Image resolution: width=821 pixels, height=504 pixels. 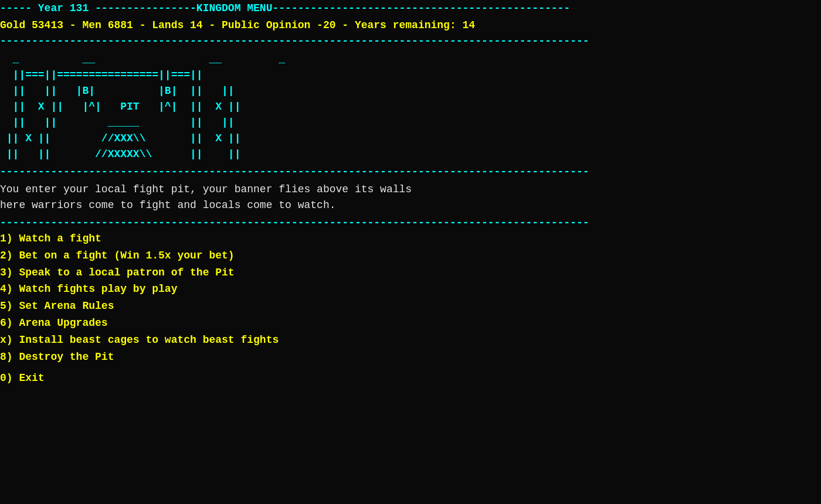 I want to click on menu-item-3: 3) Speak to a local patron of the Pit, so click(x=410, y=273).